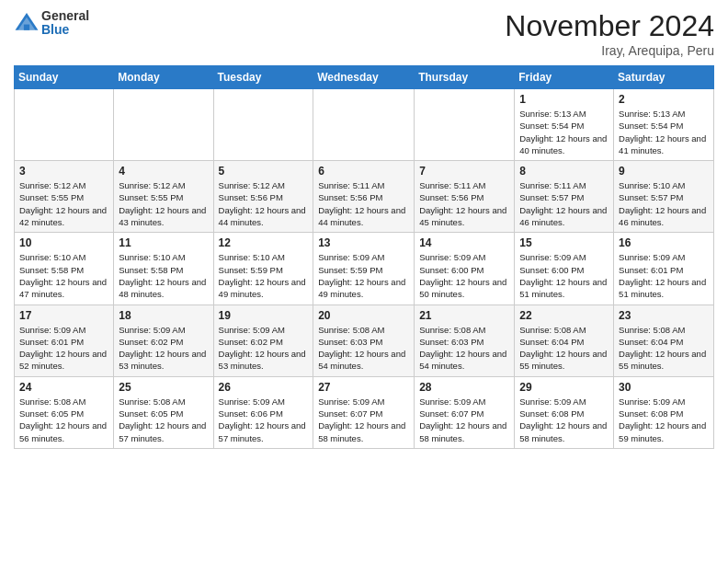  What do you see at coordinates (465, 340) in the screenshot?
I see `calendar-cell: 21Sunrise: 5:08 AM Sunset: 6:03 PM Dayli…` at bounding box center [465, 340].